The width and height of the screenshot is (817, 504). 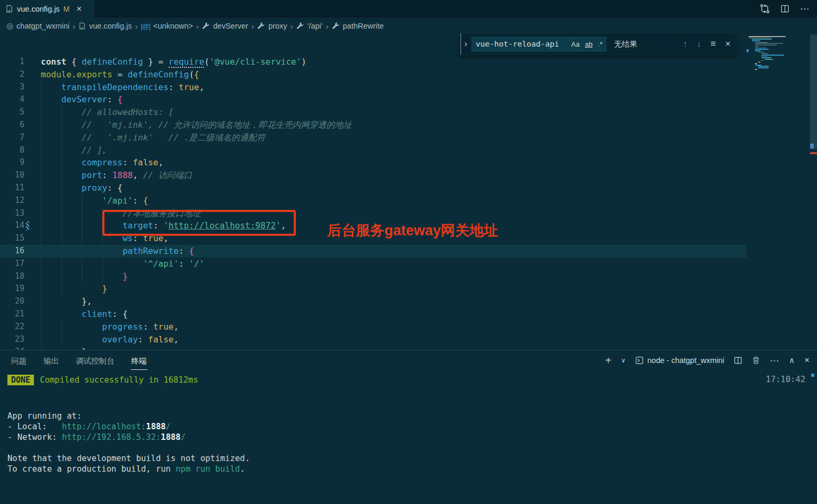 What do you see at coordinates (408, 75) in the screenshot?
I see `code-line: 2module.exports = defineConfig({` at bounding box center [408, 75].